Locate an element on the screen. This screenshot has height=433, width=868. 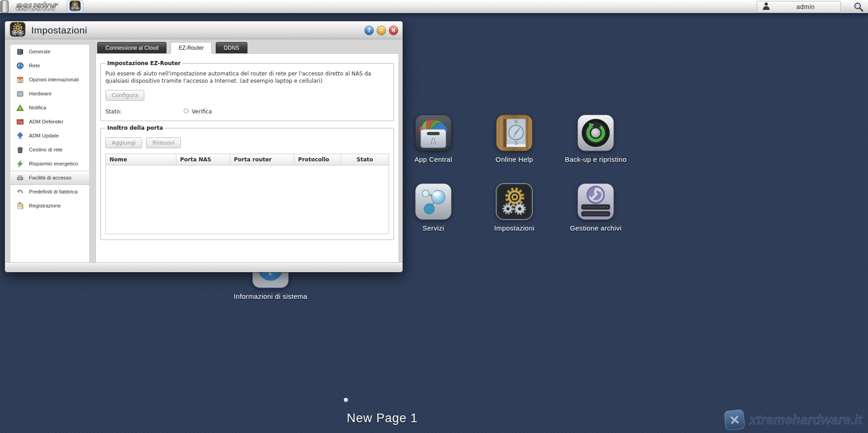
undo-arrow-icon is located at coordinates (20, 192).